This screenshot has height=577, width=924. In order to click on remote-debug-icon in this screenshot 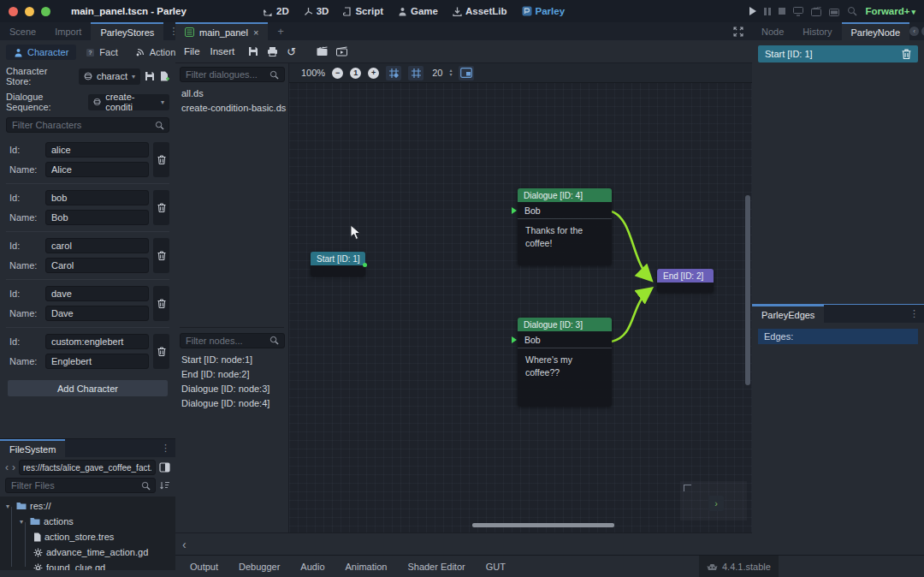, I will do `click(798, 12)`.